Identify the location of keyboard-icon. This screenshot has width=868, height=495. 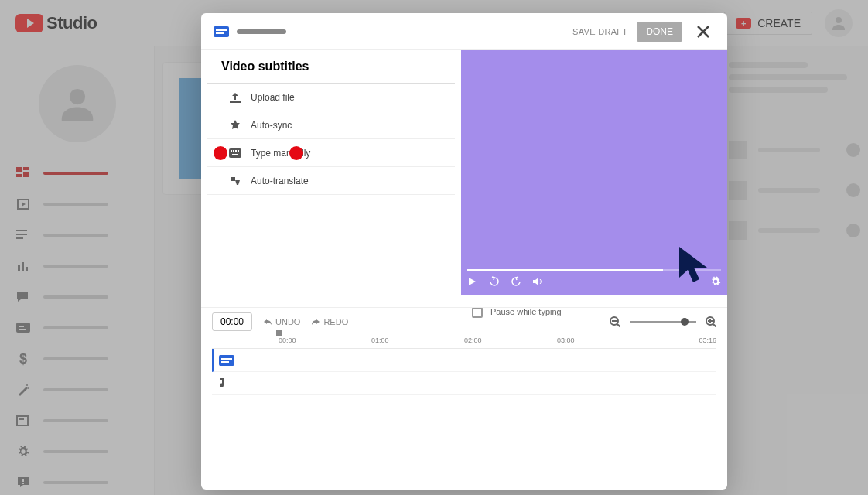
(235, 153).